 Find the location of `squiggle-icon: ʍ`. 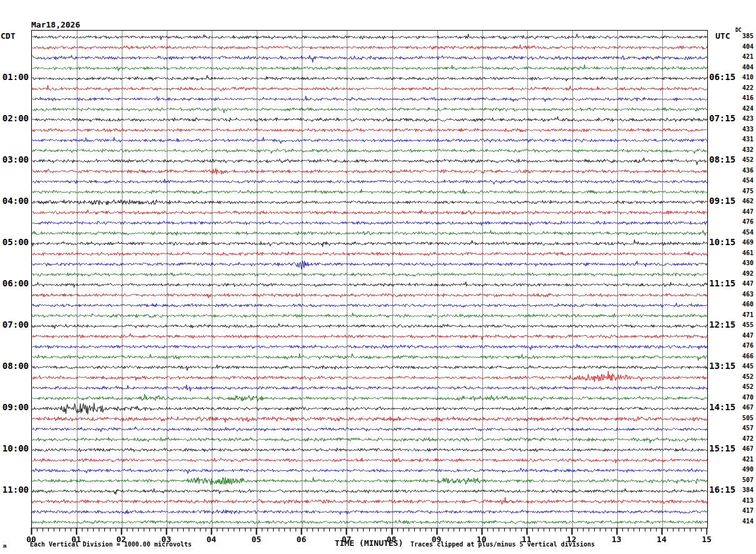

squiggle-icon: ʍ is located at coordinates (5, 546).